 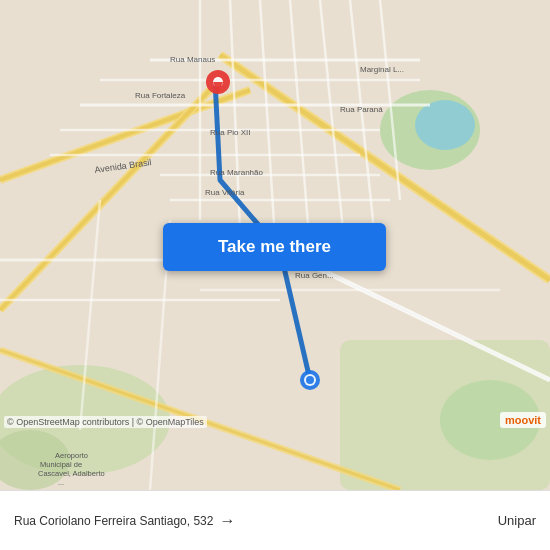 What do you see at coordinates (227, 521) in the screenshot?
I see `footer-arrow-icon: →` at bounding box center [227, 521].